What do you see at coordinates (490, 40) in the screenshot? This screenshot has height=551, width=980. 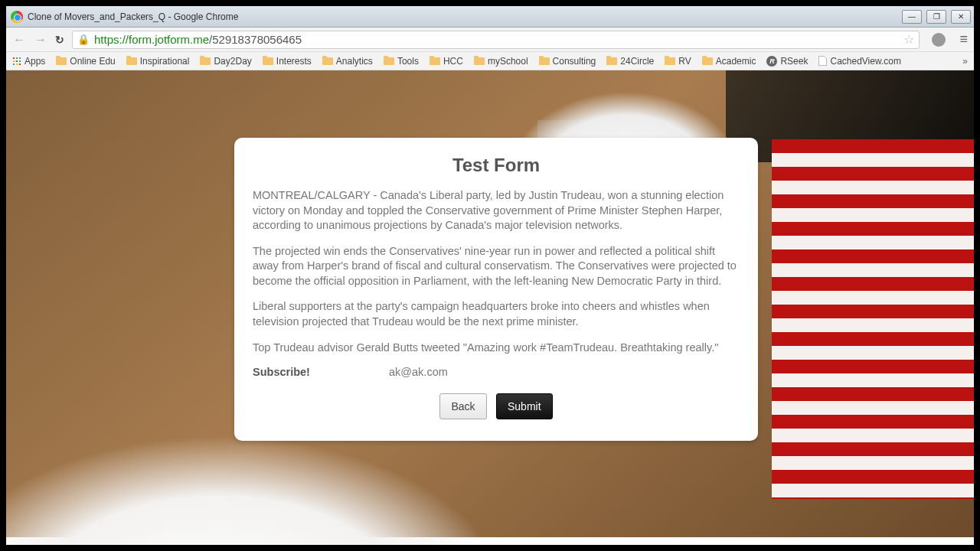 I see `nav-bar: ← → ↻ 🔒 https ://form.jotform.me /529183…` at bounding box center [490, 40].